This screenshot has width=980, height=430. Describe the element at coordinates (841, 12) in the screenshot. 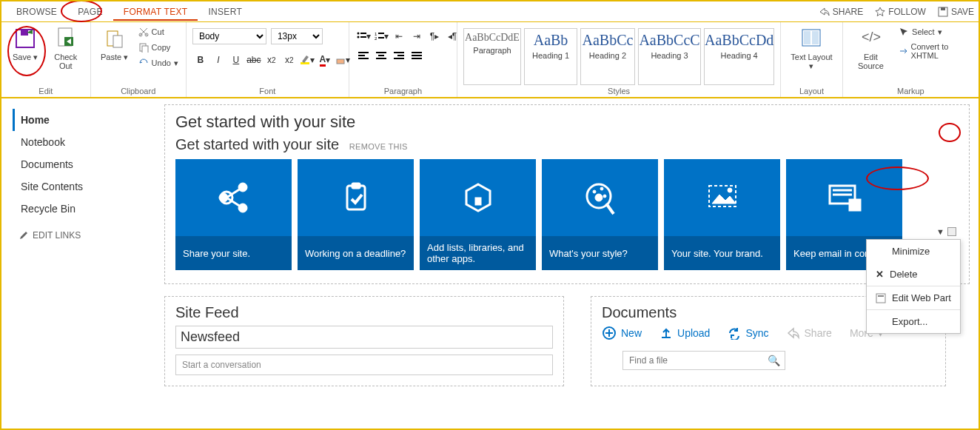

I see `share-action: SHARE` at that location.